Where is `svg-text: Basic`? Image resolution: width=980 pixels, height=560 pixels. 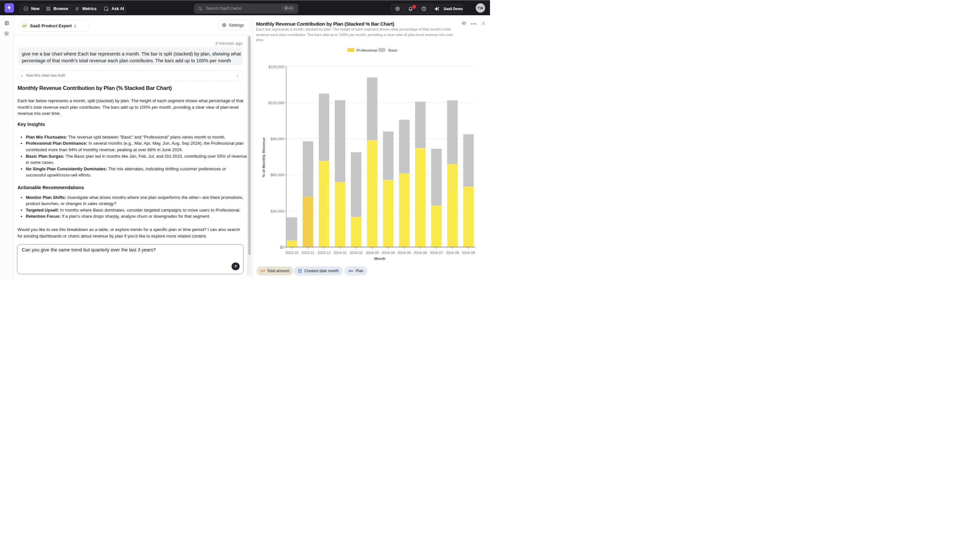 svg-text: Basic is located at coordinates (393, 50).